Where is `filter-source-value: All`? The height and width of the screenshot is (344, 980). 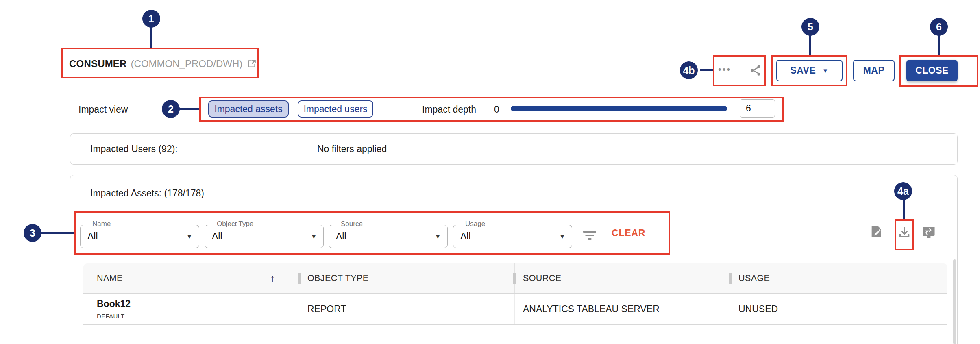
filter-source-value: All is located at coordinates (341, 237).